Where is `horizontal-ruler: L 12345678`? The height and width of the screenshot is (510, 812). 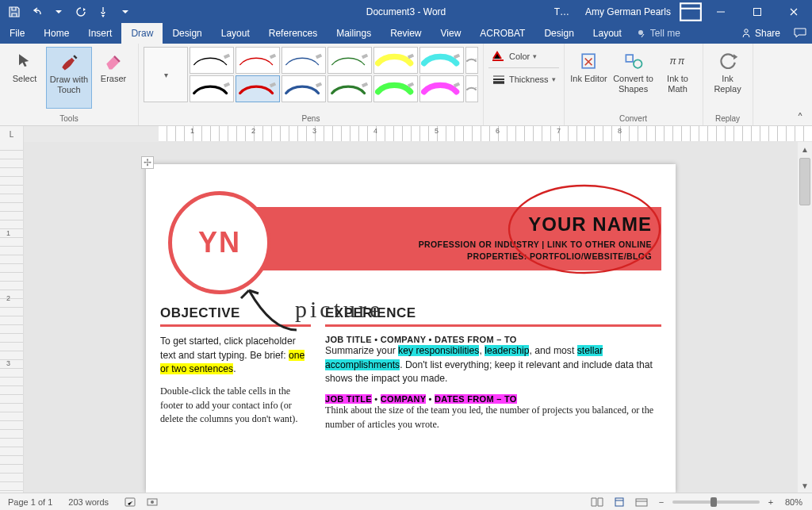
horizontal-ruler: L 12345678 is located at coordinates (406, 134).